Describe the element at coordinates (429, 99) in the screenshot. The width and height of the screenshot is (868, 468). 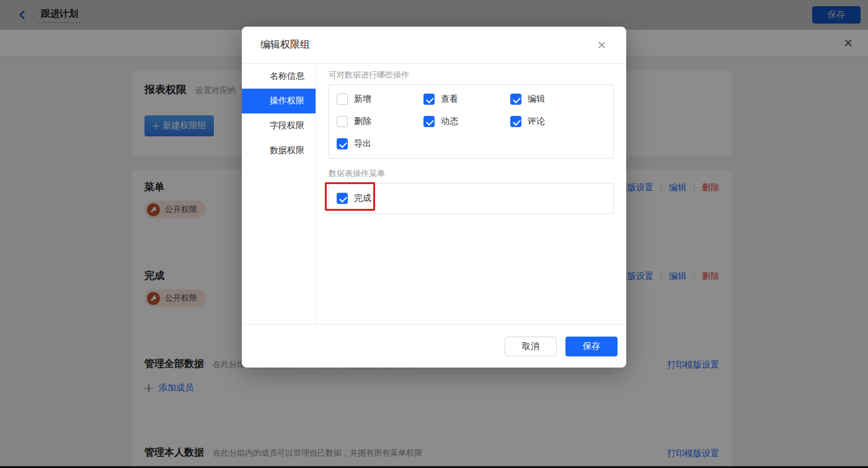
I see `checkbox-view` at that location.